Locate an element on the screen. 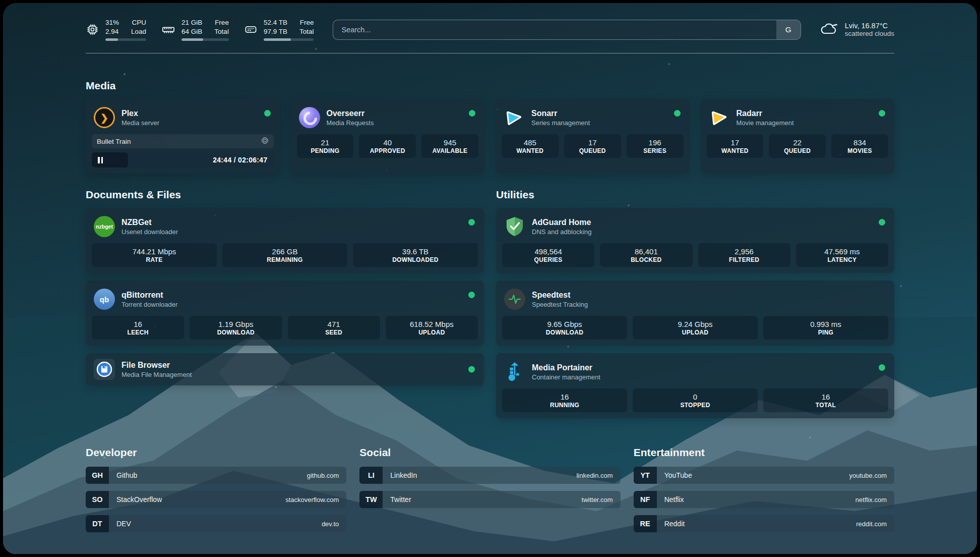 The image size is (980, 557). bookmark-stackoverflow: SO StackOverflow stackoverflow.com is located at coordinates (216, 499).